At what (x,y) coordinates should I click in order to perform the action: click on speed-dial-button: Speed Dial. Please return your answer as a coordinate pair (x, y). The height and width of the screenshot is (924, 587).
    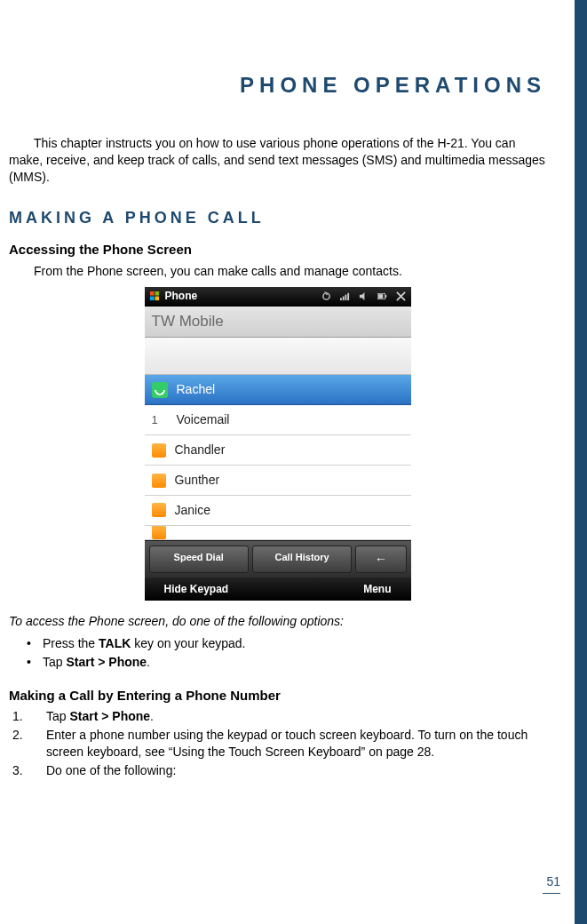
    Looking at the image, I should click on (199, 560).